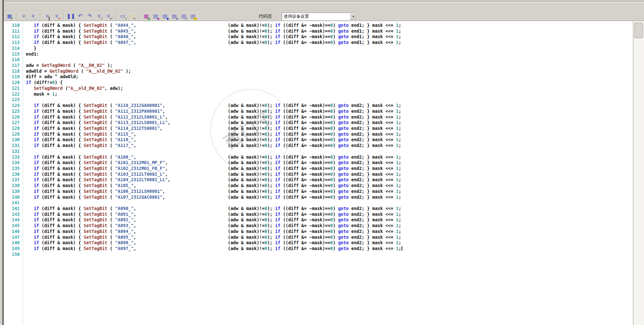 The height and width of the screenshot is (325, 644). What do you see at coordinates (139, 197) in the screenshot?
I see `code-token: "A107_2312GAC0001"` at bounding box center [139, 197].